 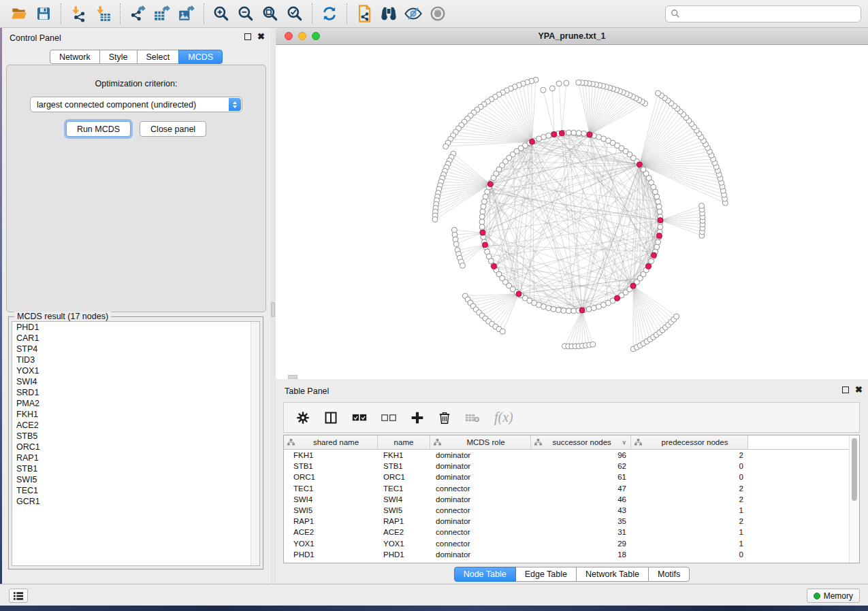 What do you see at coordinates (581, 442) in the screenshot?
I see `column-header-successor-nodes: successor nodes∨` at bounding box center [581, 442].